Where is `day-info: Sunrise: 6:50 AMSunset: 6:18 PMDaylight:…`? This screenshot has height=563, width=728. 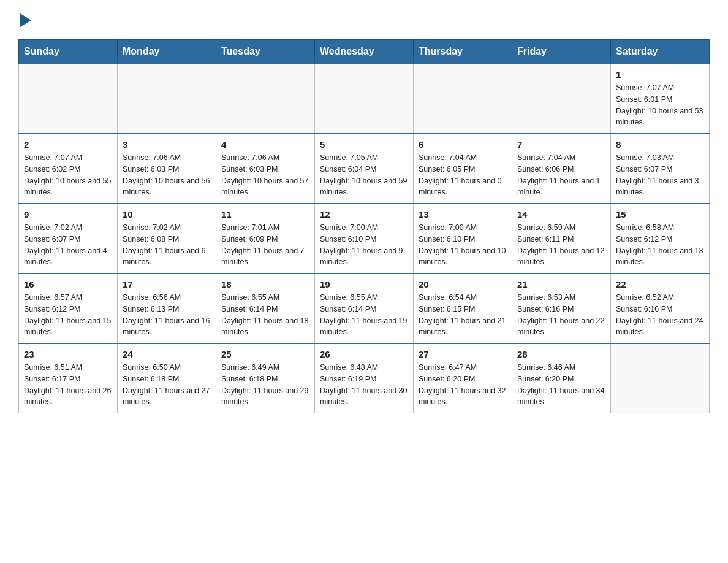
day-info: Sunrise: 6:50 AMSunset: 6:18 PMDaylight:… is located at coordinates (167, 385).